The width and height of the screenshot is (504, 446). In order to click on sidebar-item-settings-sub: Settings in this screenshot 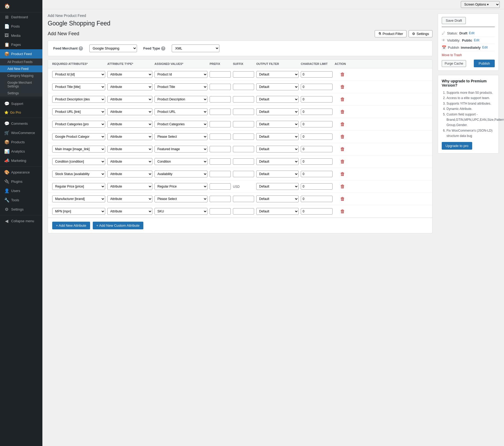, I will do `click(21, 93)`.